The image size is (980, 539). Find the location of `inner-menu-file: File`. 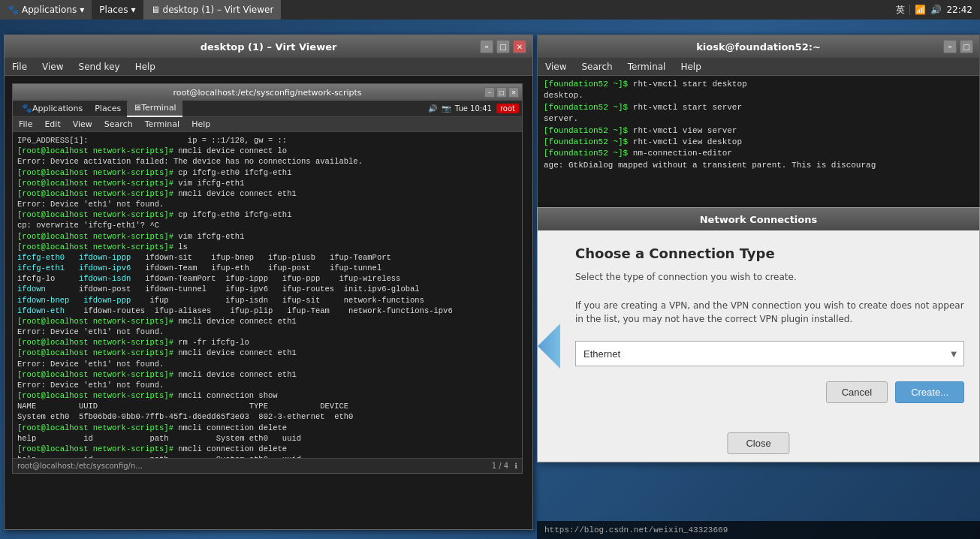

inner-menu-file: File is located at coordinates (26, 125).